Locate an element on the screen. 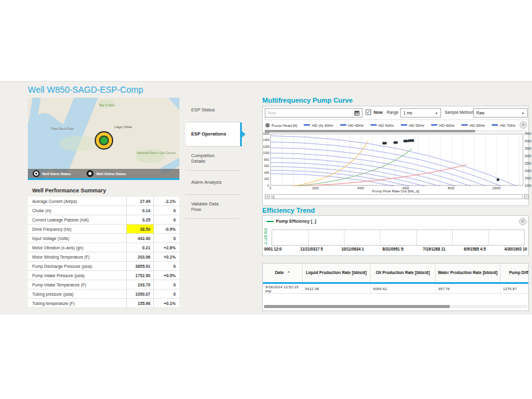  perf-row: Motor Winding Temperature (F)203.96+0.1% is located at coordinates (104, 257).